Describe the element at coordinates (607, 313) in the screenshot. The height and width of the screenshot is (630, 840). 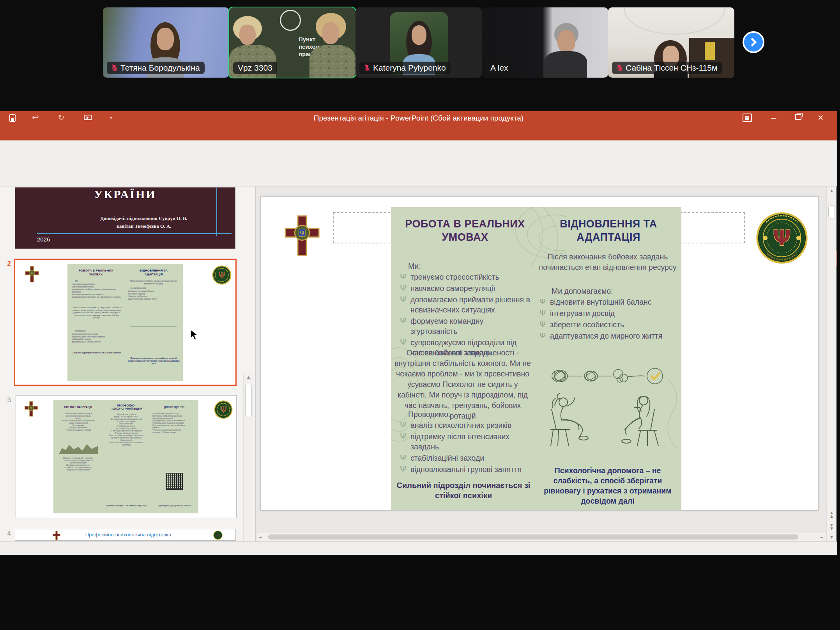
I see `leaflet-bullet-item: інтегрувати досвід` at that location.